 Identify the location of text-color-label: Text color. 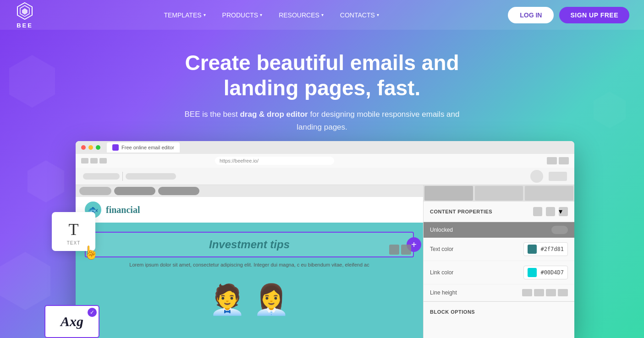
(442, 249).